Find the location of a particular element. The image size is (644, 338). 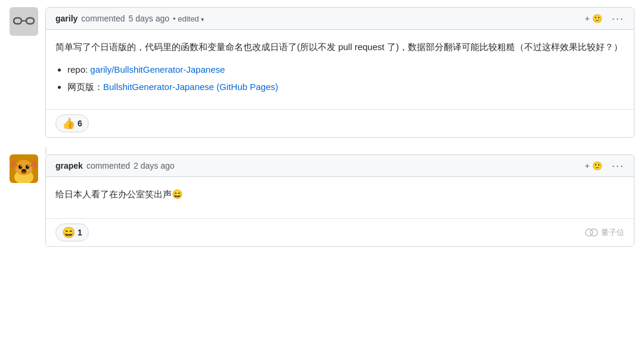

plus-icon-2: + is located at coordinates (587, 166).